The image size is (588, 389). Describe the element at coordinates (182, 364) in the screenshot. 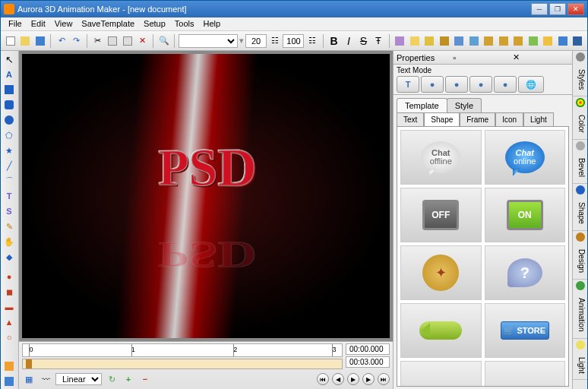

I see `timeline-track` at that location.